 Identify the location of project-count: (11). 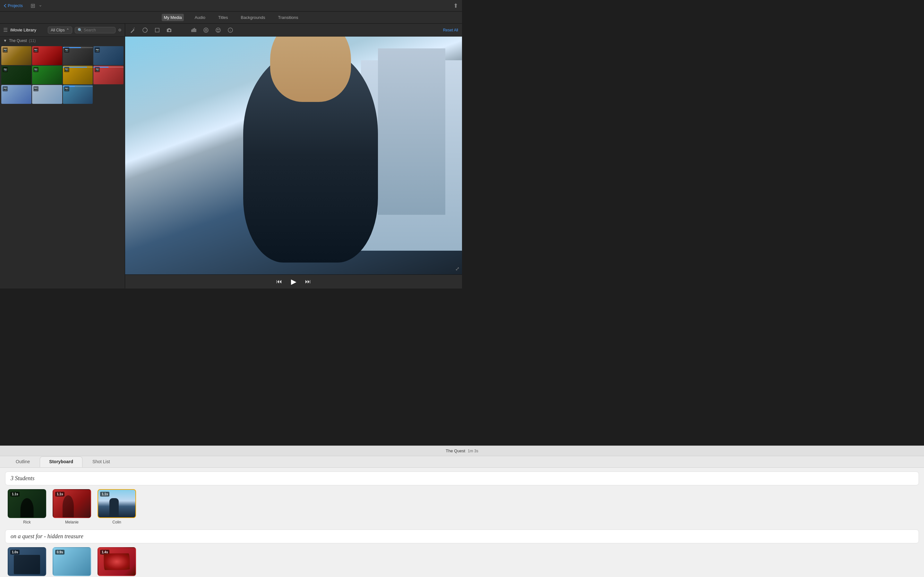
(32, 41).